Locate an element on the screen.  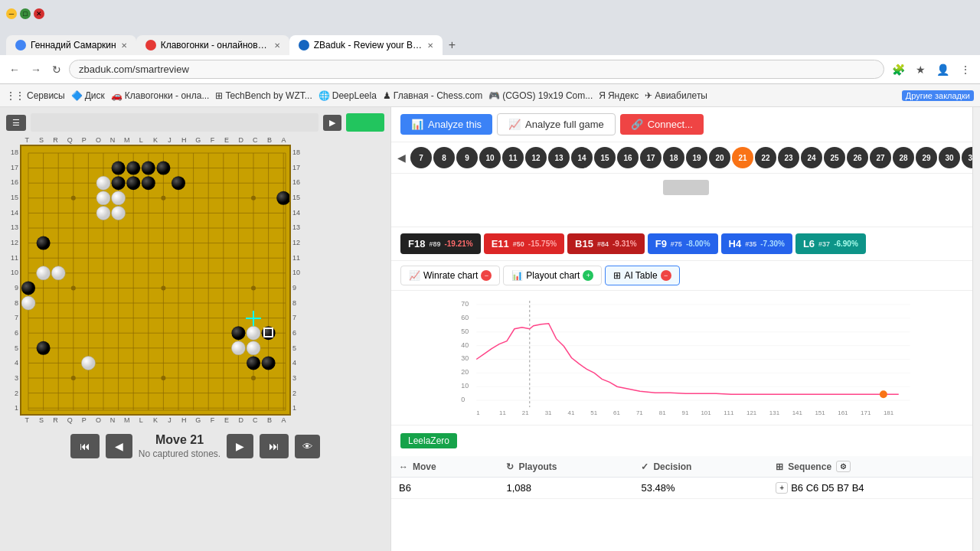
bookmark-deepleela: 🌐 DeepLeela is located at coordinates (348, 96).